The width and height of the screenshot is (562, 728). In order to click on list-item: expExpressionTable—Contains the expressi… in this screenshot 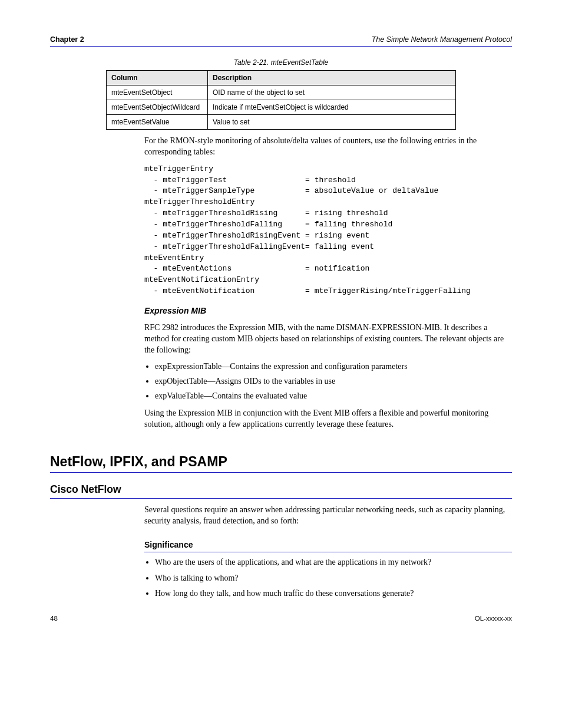, I will do `click(333, 367)`.